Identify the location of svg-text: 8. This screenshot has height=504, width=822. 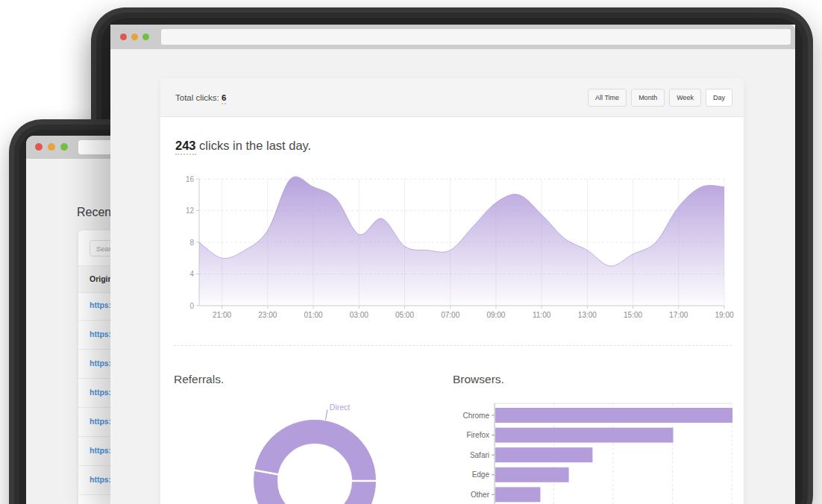
(192, 243).